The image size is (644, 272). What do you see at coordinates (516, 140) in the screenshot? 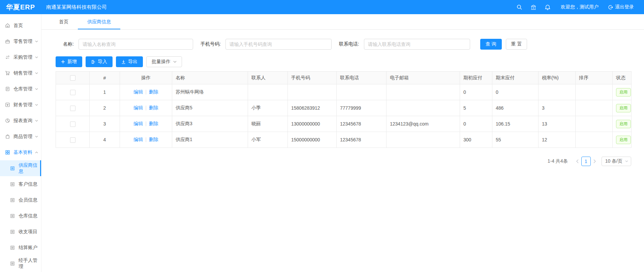
I see `cell-ending-payable: 55` at bounding box center [516, 140].